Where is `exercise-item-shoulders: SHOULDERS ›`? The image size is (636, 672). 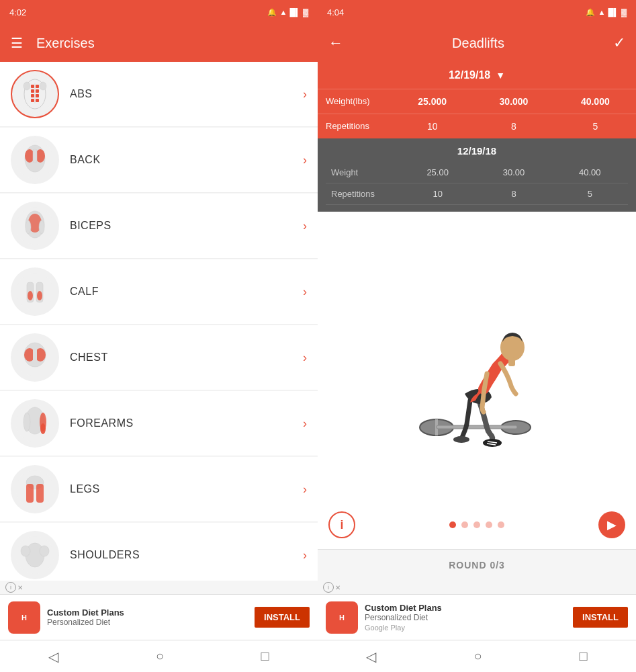
exercise-item-shoulders: SHOULDERS › is located at coordinates (158, 552).